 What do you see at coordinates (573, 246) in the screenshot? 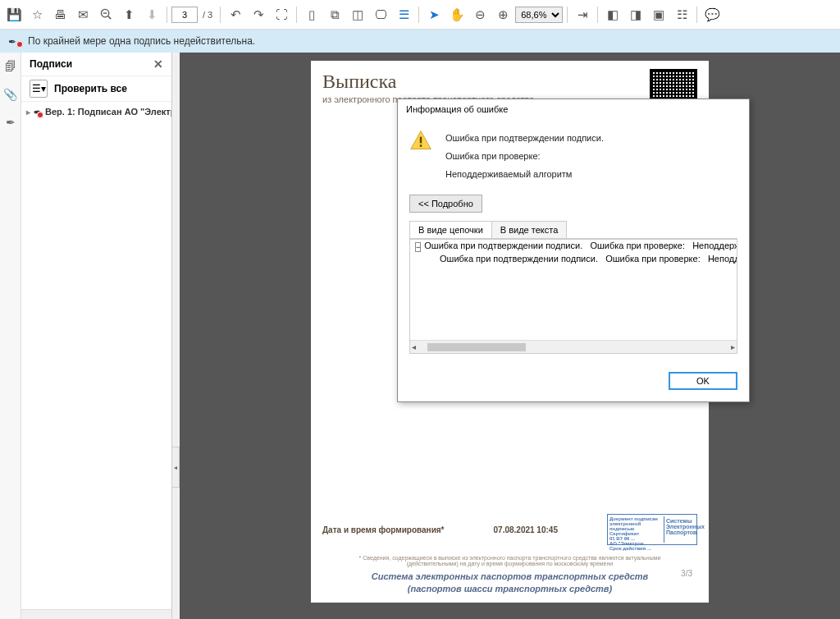
I see `tree-row: − Ошибка при подтверждении подписи. Ошиб…` at bounding box center [573, 246].